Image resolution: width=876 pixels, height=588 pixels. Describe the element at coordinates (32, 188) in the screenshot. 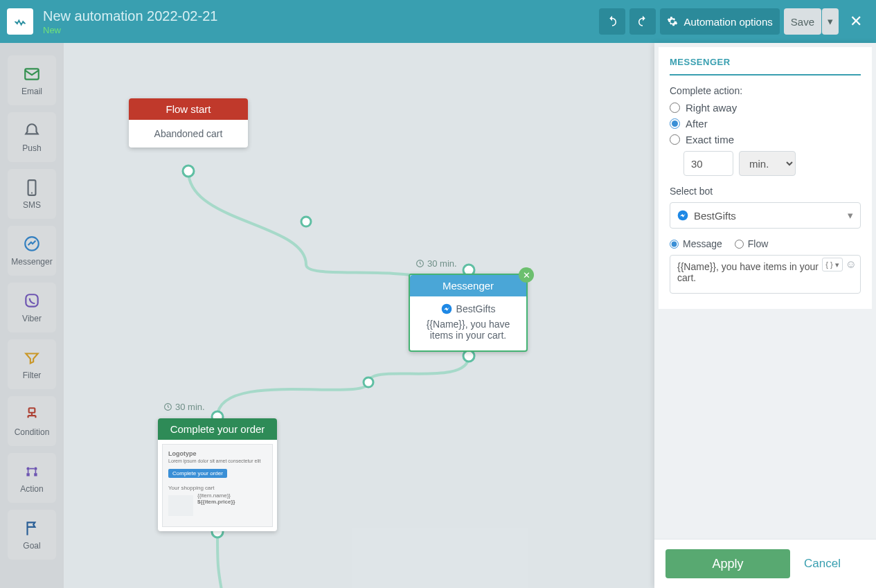

I see `sms-icon` at that location.